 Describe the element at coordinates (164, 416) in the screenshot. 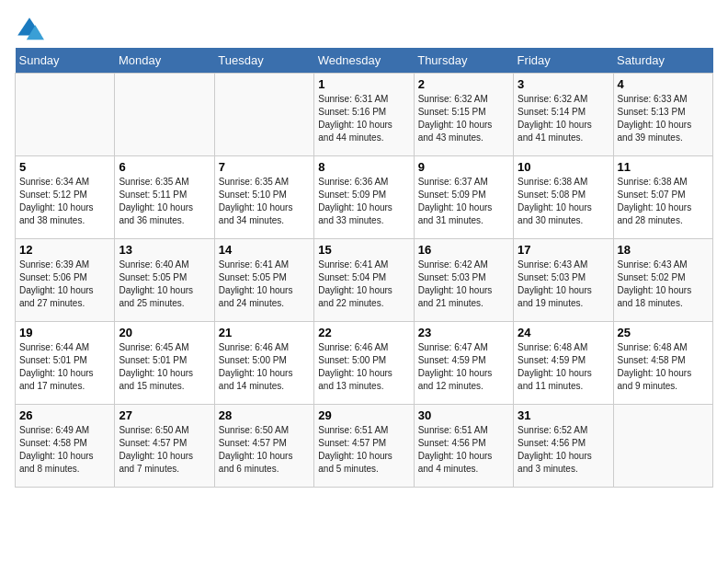

I see `day-number: 27` at that location.